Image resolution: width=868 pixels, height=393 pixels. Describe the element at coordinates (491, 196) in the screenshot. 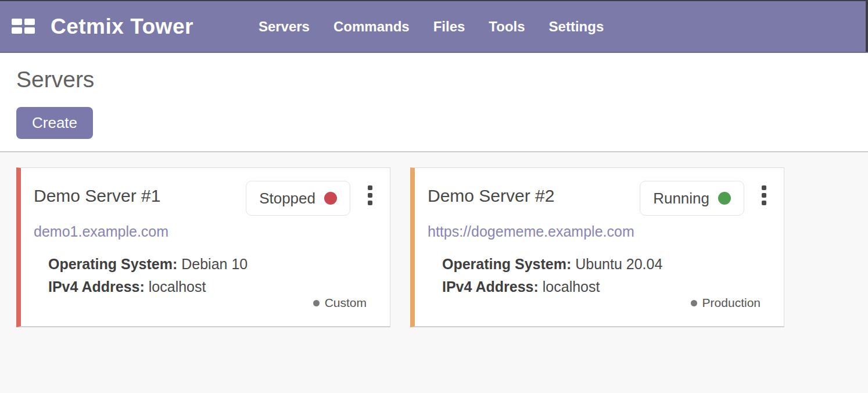

I see `server-name: Demo Server #2` at that location.